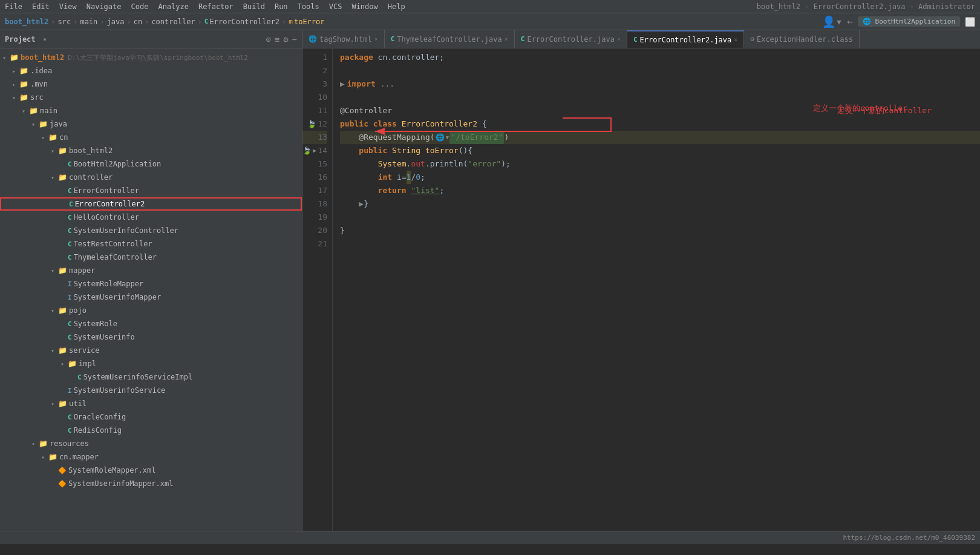 This screenshot has height=555, width=980. I want to click on tabs-bar: 🌐 tagShow.html × C ThymeleafController.j…, so click(641, 39).